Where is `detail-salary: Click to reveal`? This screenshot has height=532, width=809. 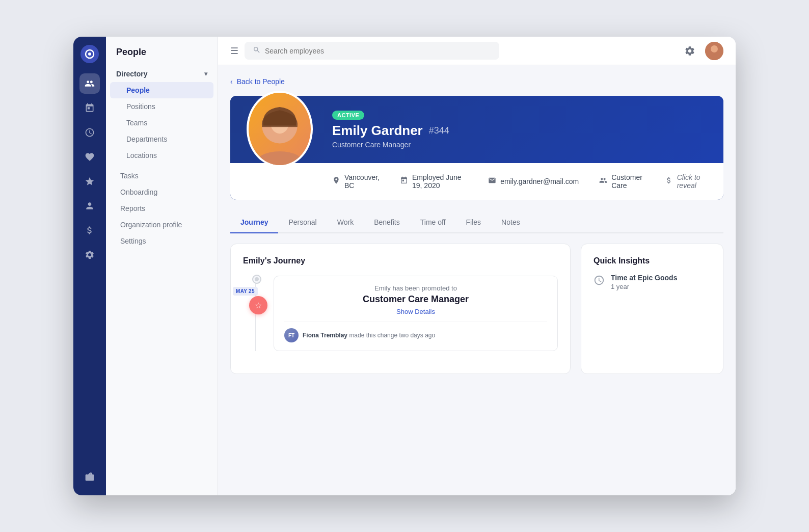 detail-salary: Click to reveal is located at coordinates (686, 181).